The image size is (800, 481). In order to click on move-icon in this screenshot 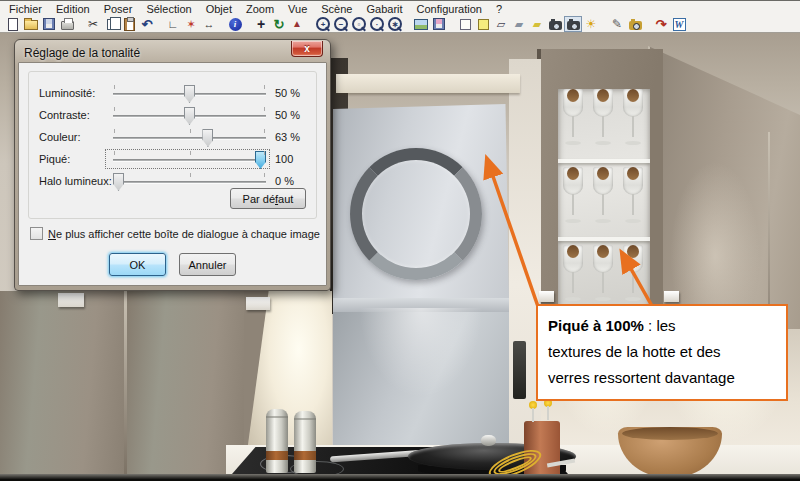, I will do `click(261, 24)`.